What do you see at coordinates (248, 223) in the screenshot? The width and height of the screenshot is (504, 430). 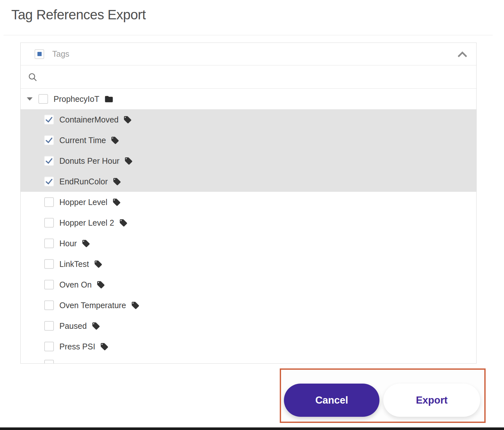 I see `tree-item-row: Hopper Level 2` at bounding box center [248, 223].